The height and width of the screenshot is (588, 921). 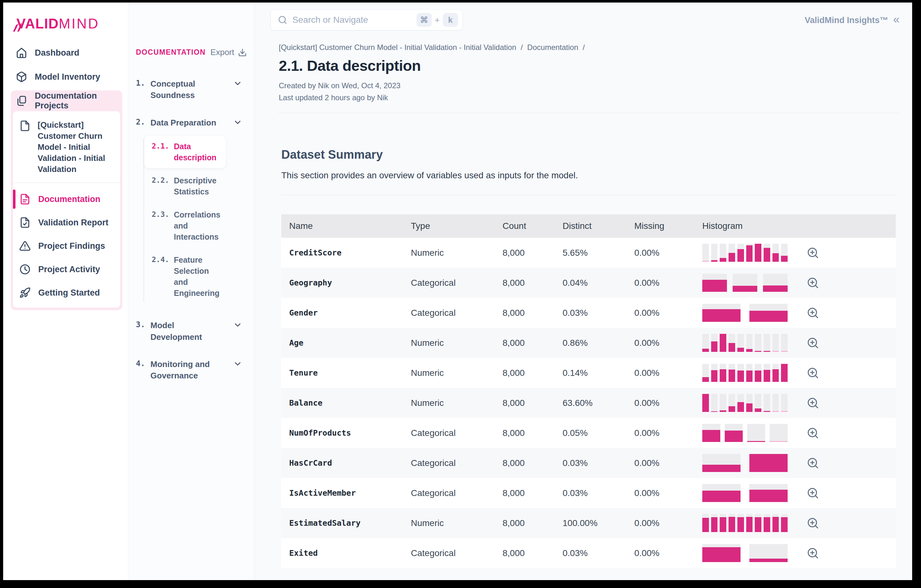 What do you see at coordinates (25, 269) in the screenshot?
I see `clock-icon` at bounding box center [25, 269].